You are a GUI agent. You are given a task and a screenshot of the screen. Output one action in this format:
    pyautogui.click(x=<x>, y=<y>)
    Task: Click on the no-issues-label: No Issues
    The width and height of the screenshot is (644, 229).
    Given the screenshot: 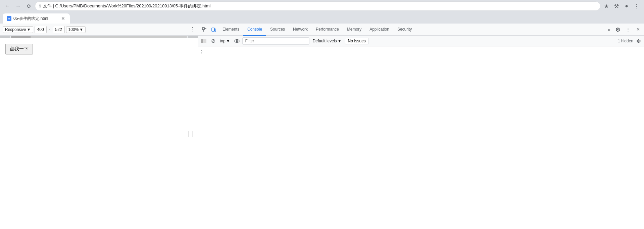 What is the action you would take?
    pyautogui.click(x=357, y=41)
    